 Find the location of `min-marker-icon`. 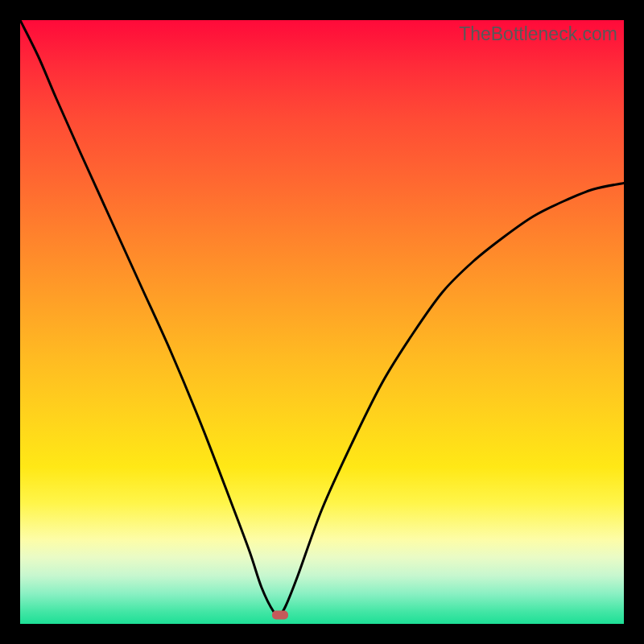

min-marker-icon is located at coordinates (280, 615).